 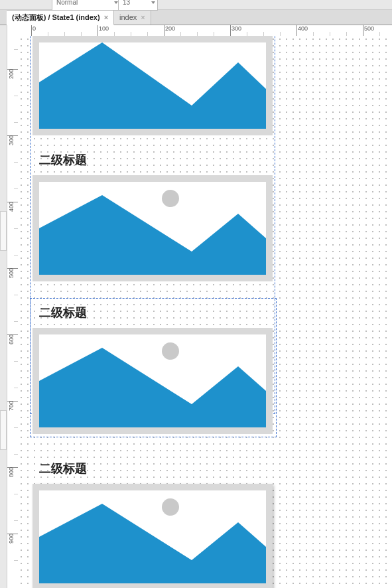 I want to click on vertical-ruler: 200 300 400 500 600 700 800 900, so click(x=13, y=312).